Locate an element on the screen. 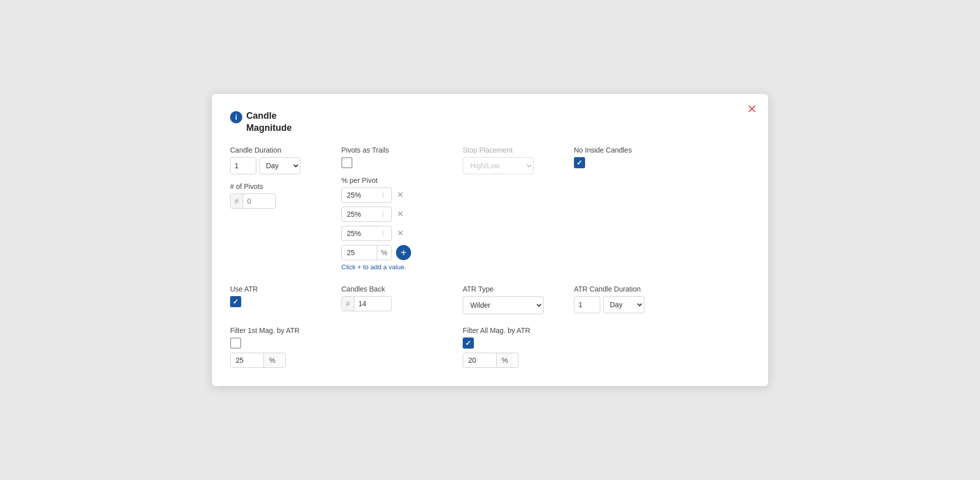 The height and width of the screenshot is (480, 980). candle-duration-input is located at coordinates (243, 166).